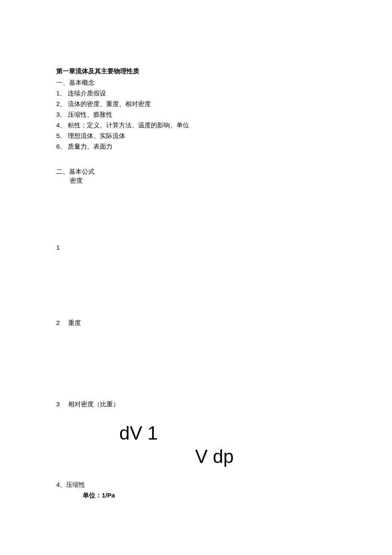  What do you see at coordinates (75, 323) in the screenshot?
I see `formula-label-2: 重度` at bounding box center [75, 323].